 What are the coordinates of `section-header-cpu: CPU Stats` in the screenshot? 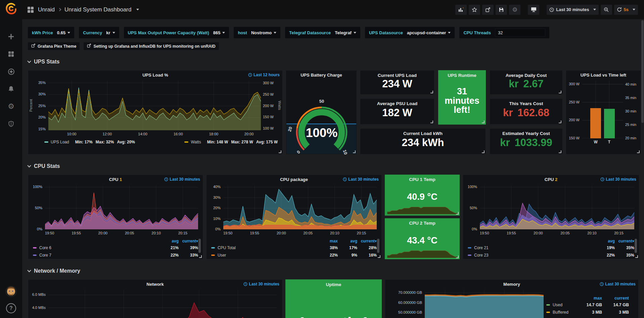 It's located at (336, 166).